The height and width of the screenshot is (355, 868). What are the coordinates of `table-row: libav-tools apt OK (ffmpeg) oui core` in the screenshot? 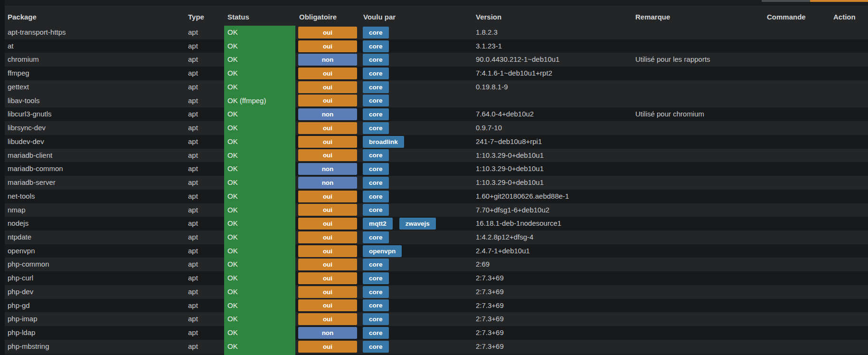 It's located at (434, 101).